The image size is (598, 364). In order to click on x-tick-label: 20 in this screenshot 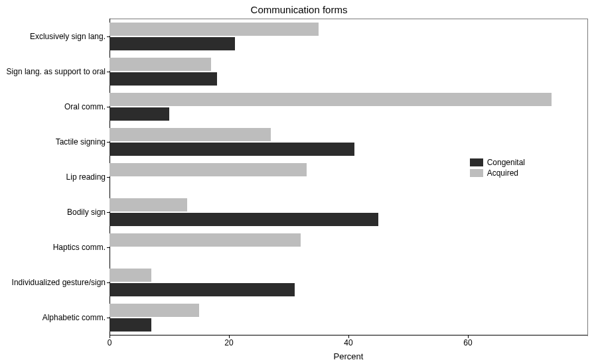, I will do `click(228, 343)`.